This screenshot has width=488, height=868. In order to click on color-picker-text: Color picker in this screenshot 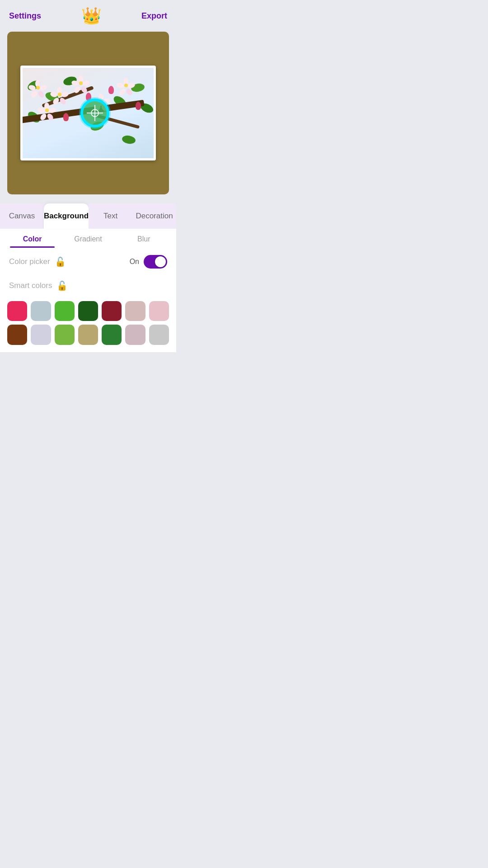, I will do `click(30, 262)`.